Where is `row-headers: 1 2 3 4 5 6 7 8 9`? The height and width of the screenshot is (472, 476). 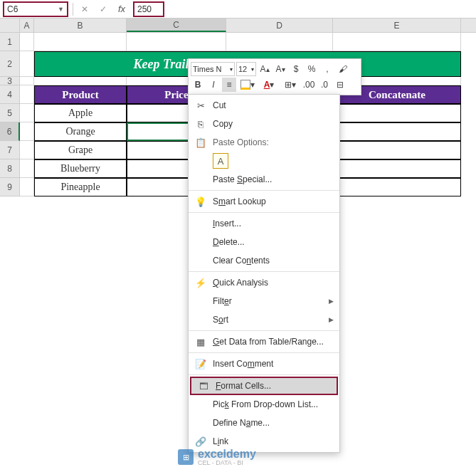 row-headers: 1 2 3 4 5 6 7 8 9 is located at coordinates (10, 115).